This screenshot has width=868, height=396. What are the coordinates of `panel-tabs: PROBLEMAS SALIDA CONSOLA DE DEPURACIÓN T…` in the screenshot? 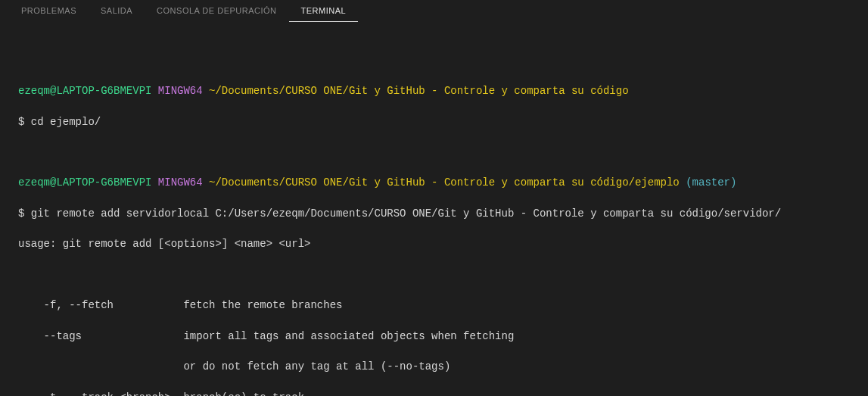 It's located at (434, 11).